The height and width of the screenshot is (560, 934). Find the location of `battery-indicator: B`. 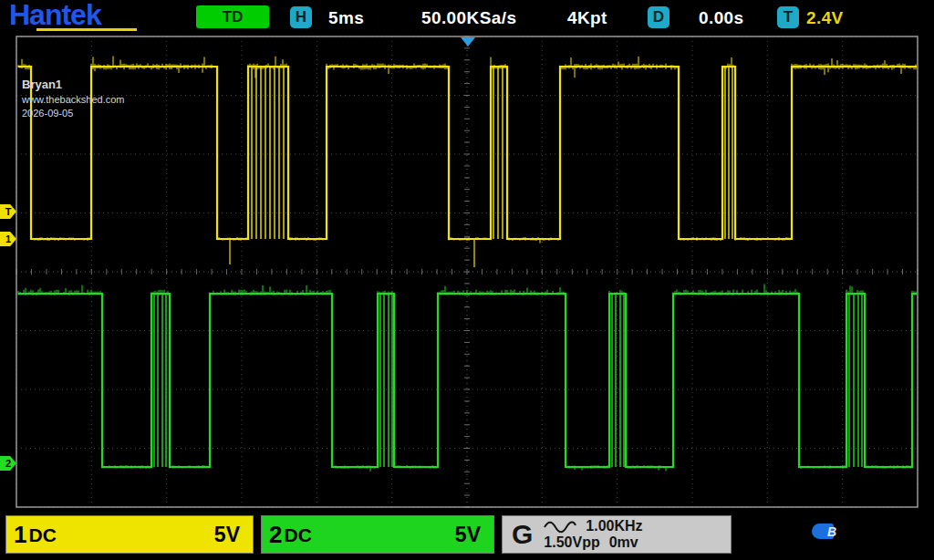

battery-indicator: B is located at coordinates (825, 531).